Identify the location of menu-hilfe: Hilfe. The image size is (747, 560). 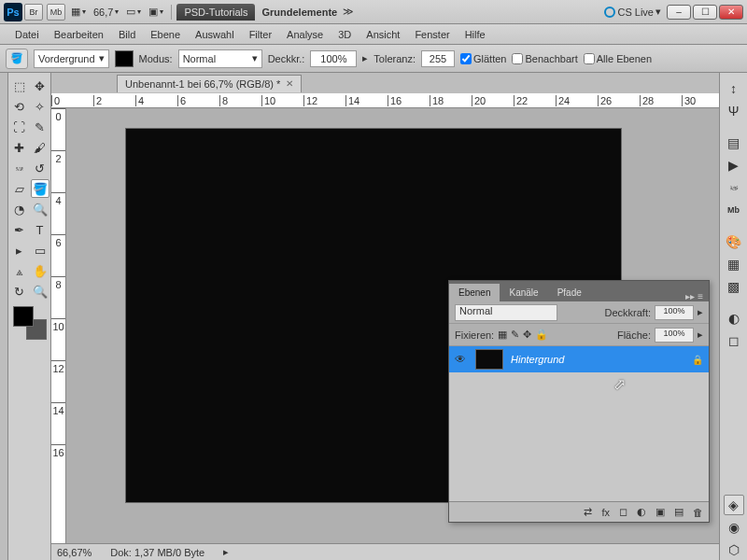
(475, 35).